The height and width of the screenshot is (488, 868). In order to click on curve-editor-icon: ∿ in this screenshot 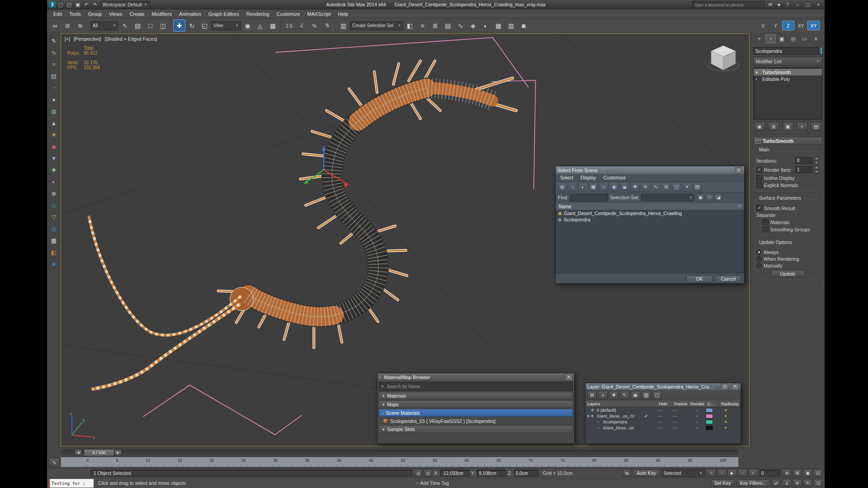, I will do `click(460, 25)`.